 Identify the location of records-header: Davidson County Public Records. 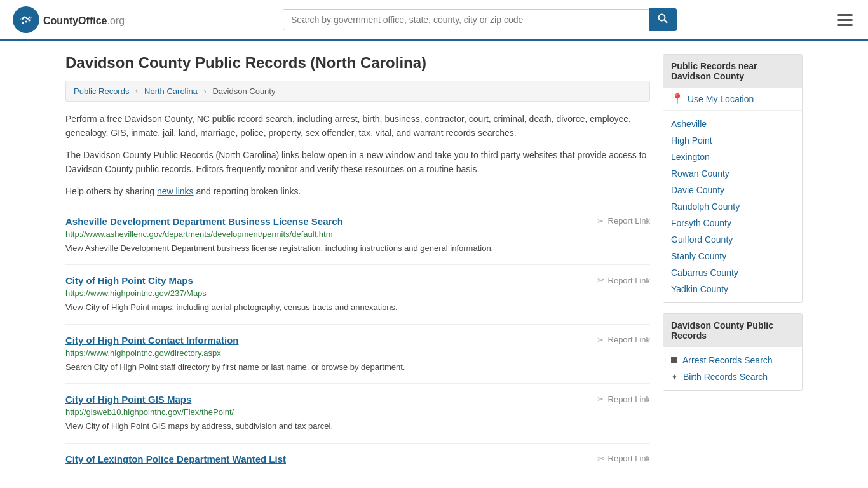
(733, 330).